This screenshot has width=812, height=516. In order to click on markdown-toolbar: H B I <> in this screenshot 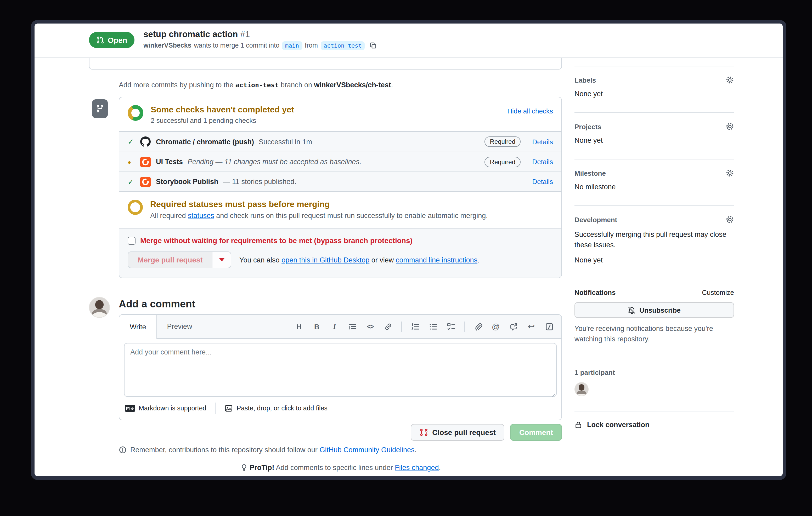, I will do `click(428, 327)`.